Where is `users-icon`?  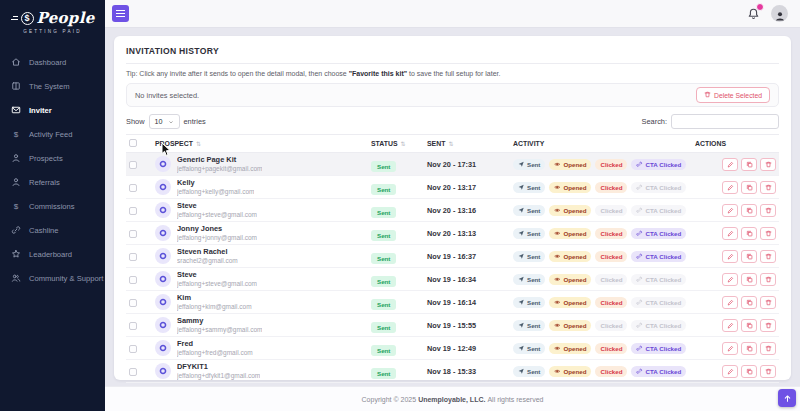
users-icon is located at coordinates (16, 278).